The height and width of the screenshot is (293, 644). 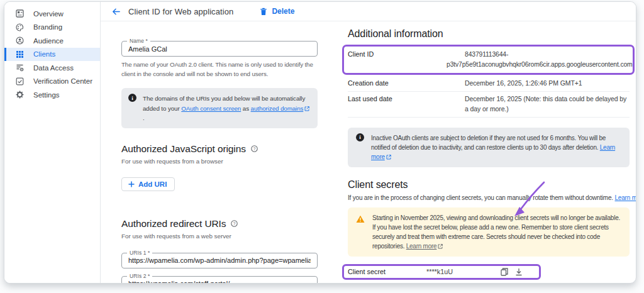 I want to click on client-secrets-title: Client secrets, so click(x=489, y=185).